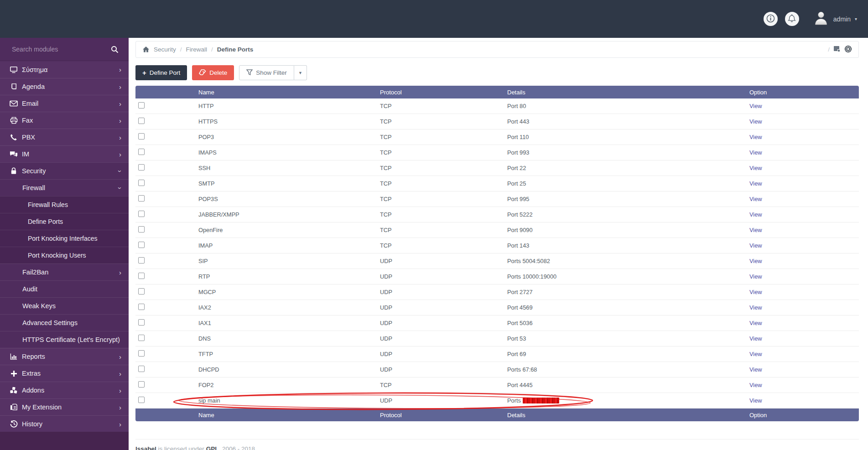  What do you see at coordinates (64, 357) in the screenshot?
I see `sidebar-item-reports: Reports›` at bounding box center [64, 357].